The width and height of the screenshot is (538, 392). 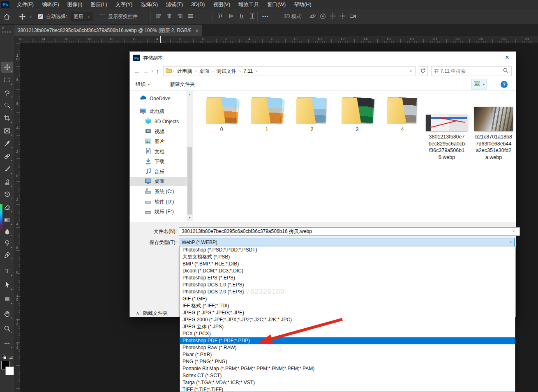 I want to click on file-item: 3801213fb80e7 bec8295c6a0cb f36c379a506b…, so click(x=447, y=138).